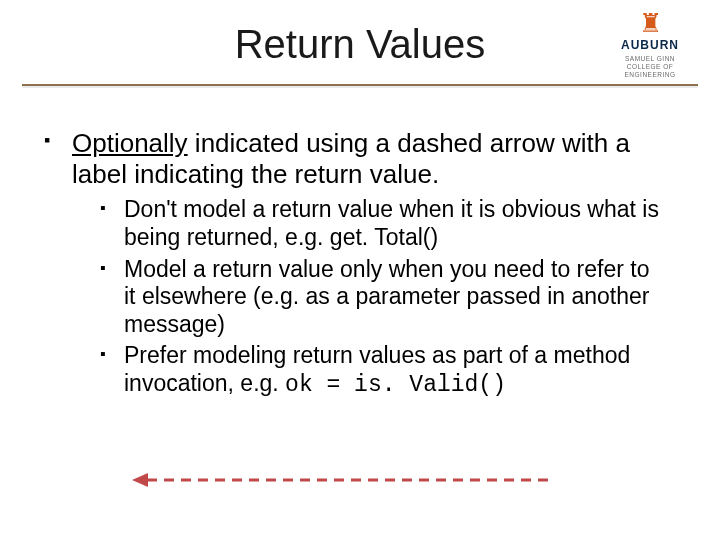 The image size is (720, 540). What do you see at coordinates (340, 480) in the screenshot?
I see `return-arrow` at bounding box center [340, 480].